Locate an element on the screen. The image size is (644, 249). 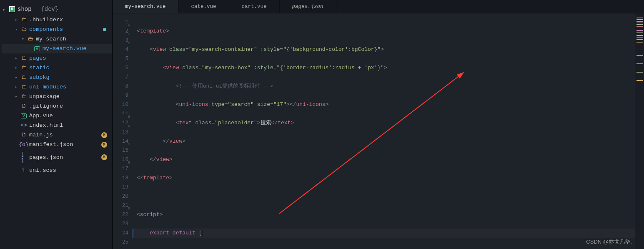
project-root: U shop - {dev} is located at coordinates (56, 9).